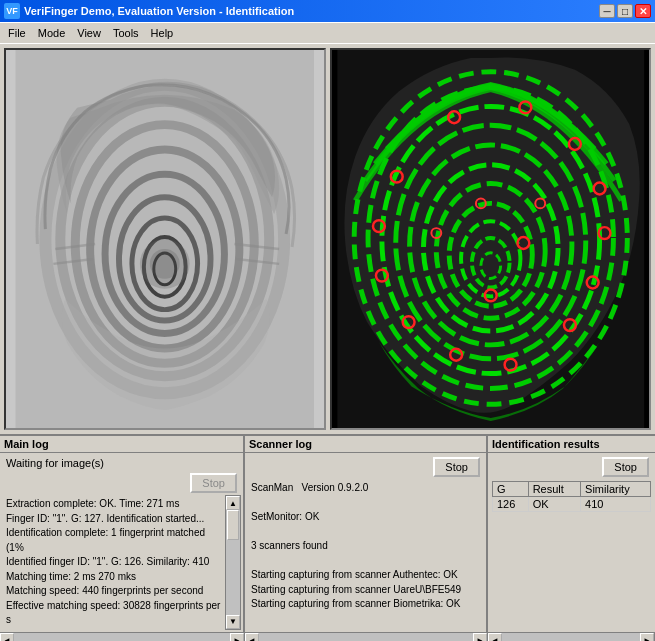 This screenshot has width=655, height=641. I want to click on results-hscroll-track, so click(571, 638).